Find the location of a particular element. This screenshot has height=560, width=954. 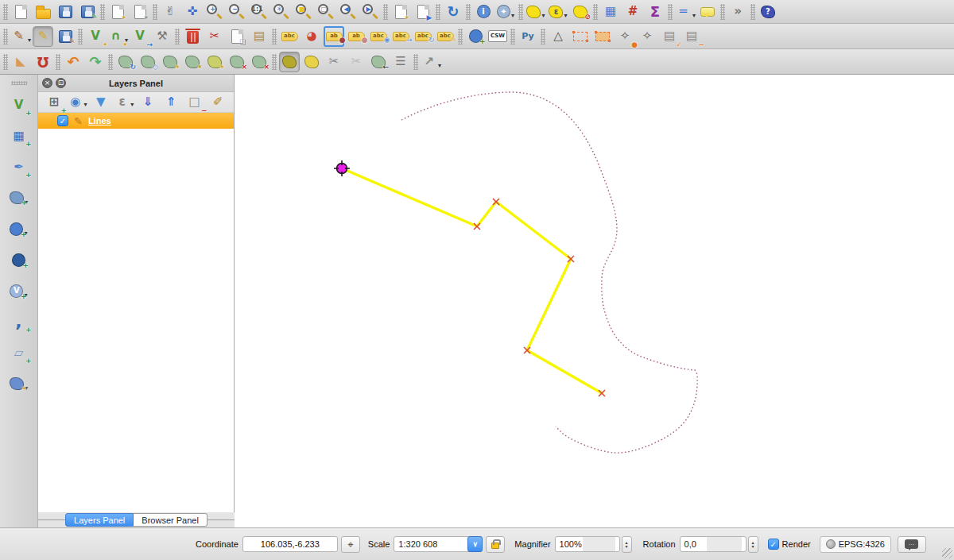

select-by-expression-button: ε▾ is located at coordinates (558, 12).